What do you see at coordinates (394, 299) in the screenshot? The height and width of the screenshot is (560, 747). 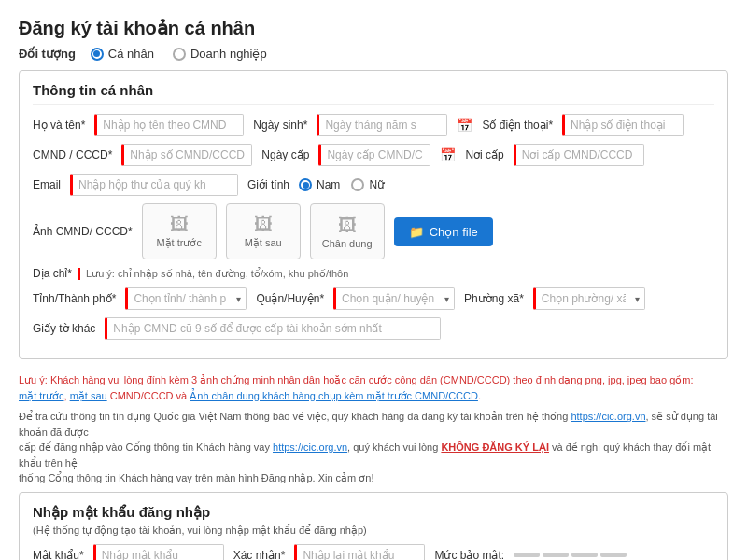 I see `quan-select: Chọn quận/ huyện` at bounding box center [394, 299].